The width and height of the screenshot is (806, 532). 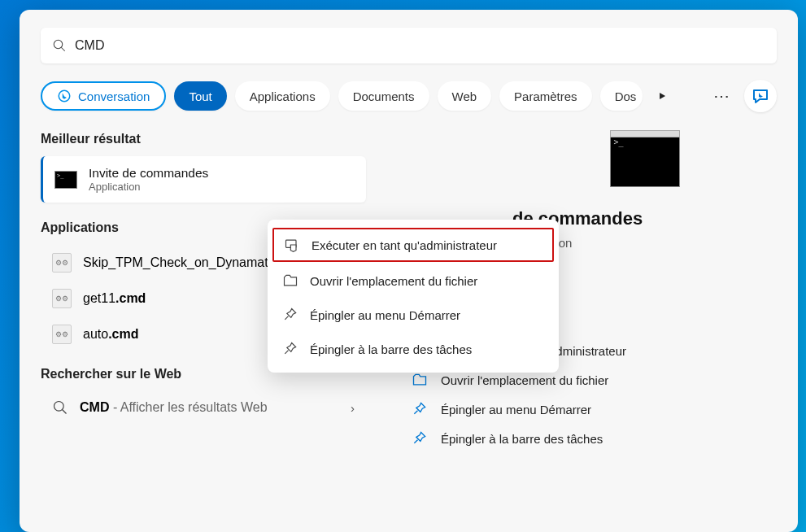 What do you see at coordinates (384, 96) in the screenshot?
I see `chip-docs-label: Documents` at bounding box center [384, 96].